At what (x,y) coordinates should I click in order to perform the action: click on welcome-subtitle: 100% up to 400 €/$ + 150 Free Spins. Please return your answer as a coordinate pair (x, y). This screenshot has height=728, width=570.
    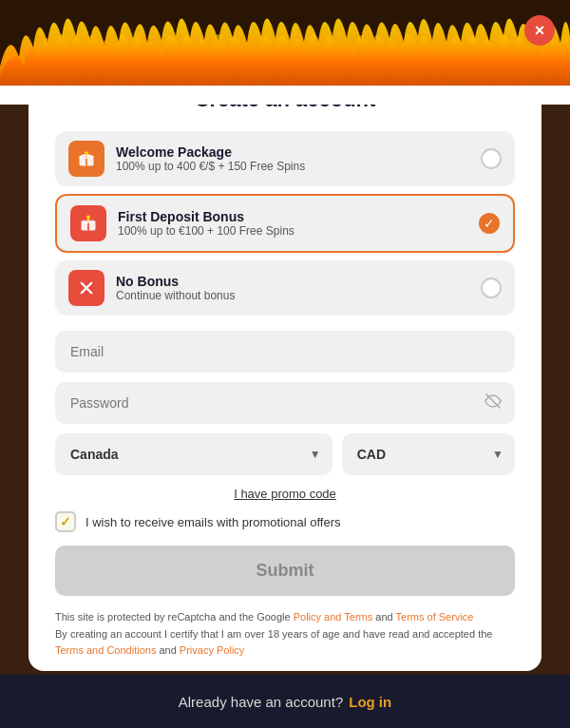
    Looking at the image, I should click on (298, 166).